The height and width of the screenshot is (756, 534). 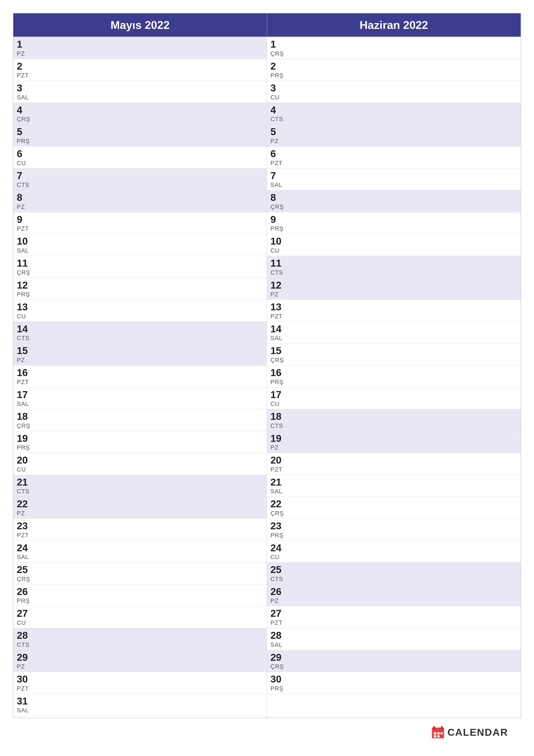 What do you see at coordinates (394, 570) in the screenshot?
I see `day-number: 25` at bounding box center [394, 570].